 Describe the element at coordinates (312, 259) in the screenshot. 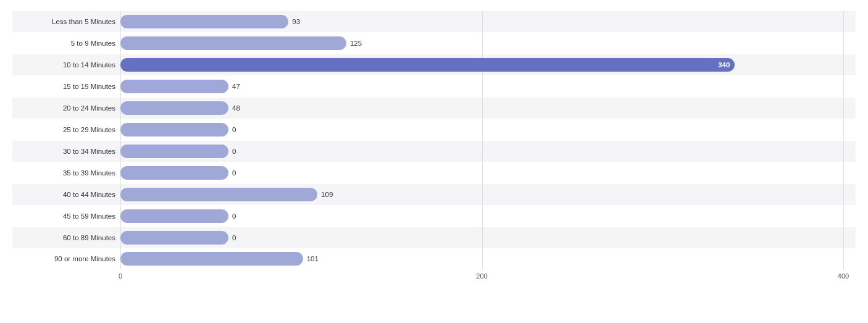

I see `bar-value: 101` at that location.